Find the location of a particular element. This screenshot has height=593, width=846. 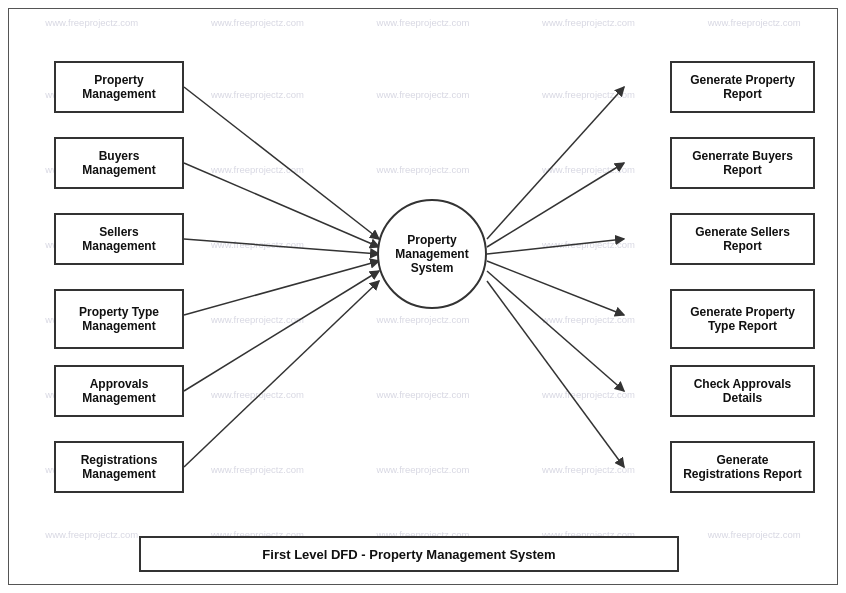

center-system-circle: Property Management System is located at coordinates (432, 254).